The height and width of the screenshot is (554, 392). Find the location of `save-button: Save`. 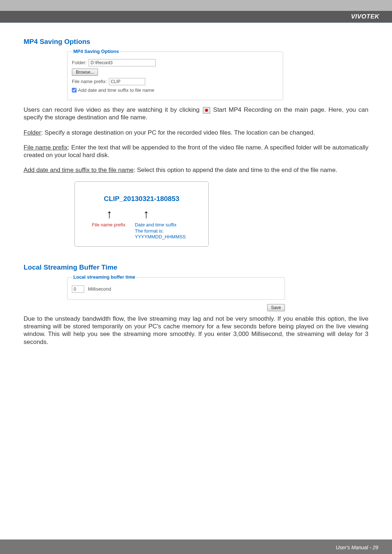

save-button: Save is located at coordinates (276, 308).